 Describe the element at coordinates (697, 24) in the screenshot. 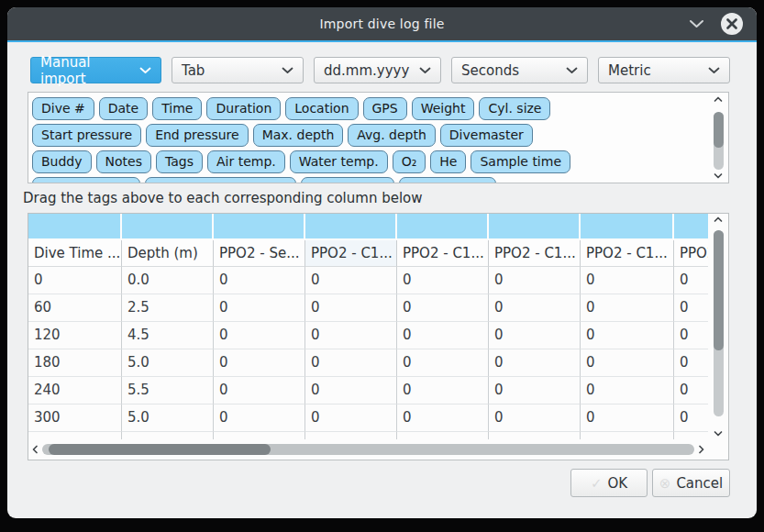

I see `collapse-window-button` at that location.